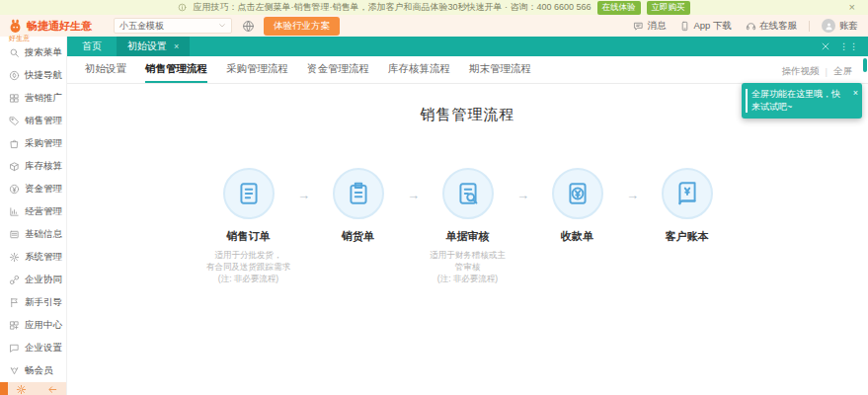 This screenshot has height=395, width=868. What do you see at coordinates (14, 166) in the screenshot?
I see `box-icon` at bounding box center [14, 166].